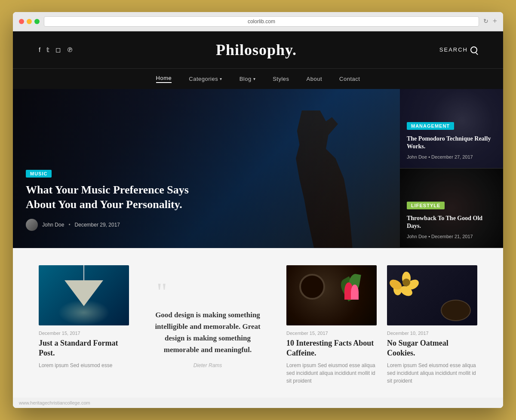  Describe the element at coordinates (213, 200) in the screenshot. I see `hero-content: MUSIC What Your Music Preference Says Ab…` at that location.